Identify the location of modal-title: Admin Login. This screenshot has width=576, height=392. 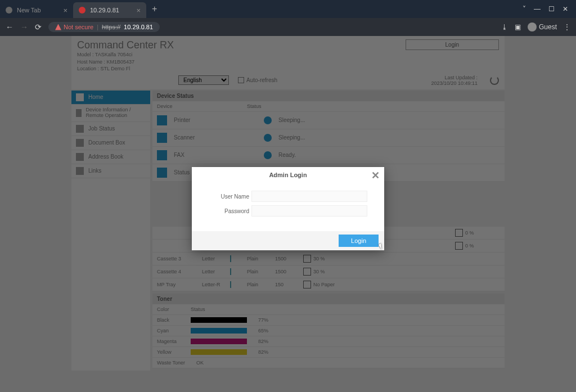
(288, 175).